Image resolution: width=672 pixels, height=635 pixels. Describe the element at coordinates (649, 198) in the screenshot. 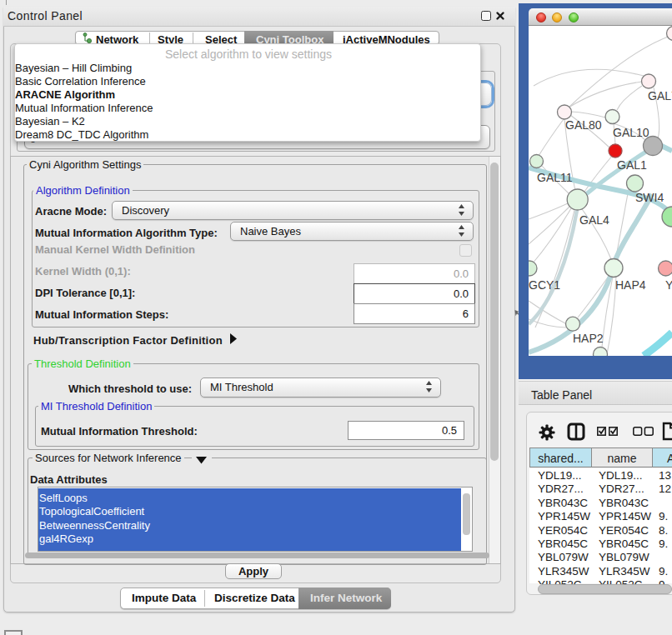

I see `svg-text: SWI4` at that location.